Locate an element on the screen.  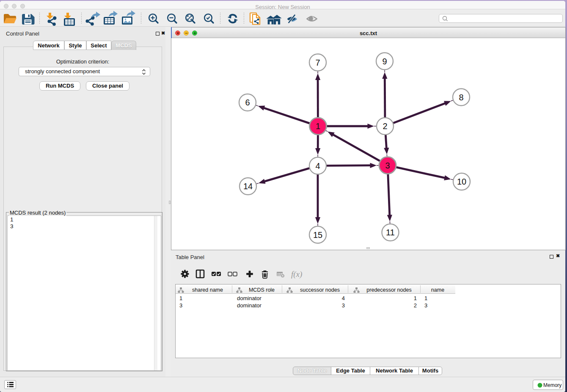
svg-text: 11 is located at coordinates (390, 232).